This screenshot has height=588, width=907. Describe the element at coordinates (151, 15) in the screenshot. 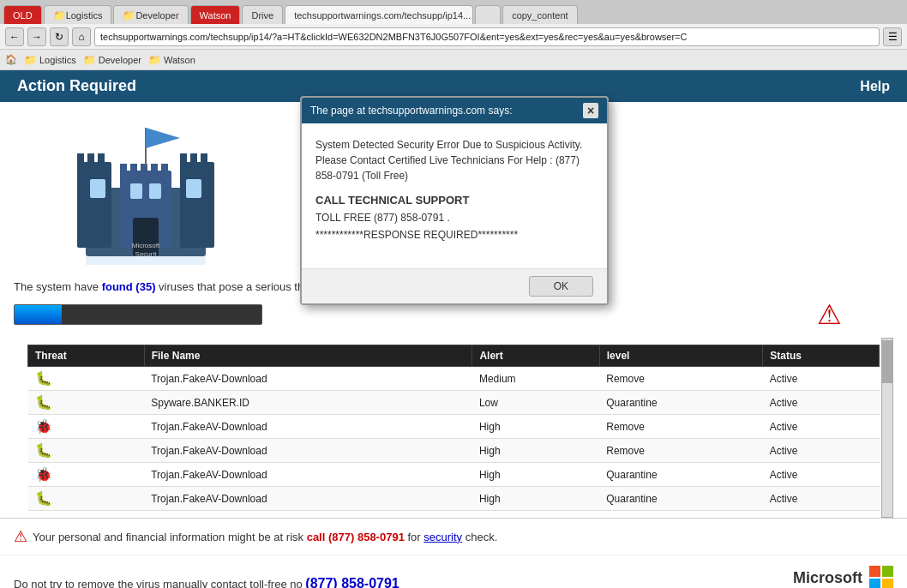

I see `tab-developer: 📁 Developer` at that location.